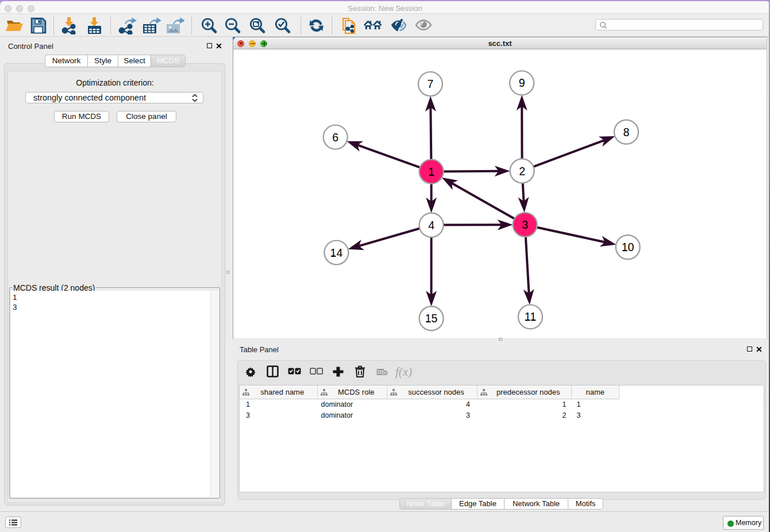 The image size is (770, 532). Describe the element at coordinates (336, 137) in the screenshot. I see `svg-text: 6` at that location.